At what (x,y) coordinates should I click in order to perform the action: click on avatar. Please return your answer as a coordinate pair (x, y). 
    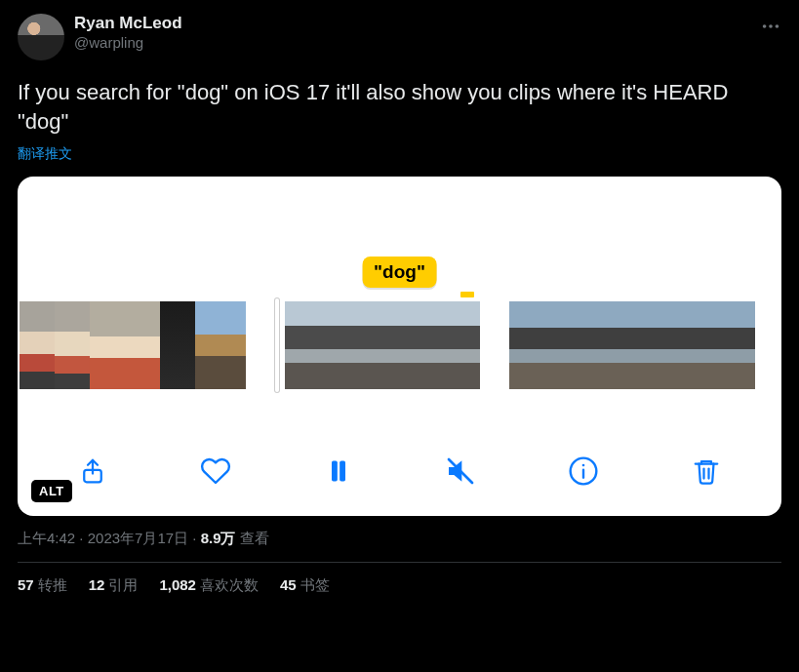
    Looking at the image, I should click on (41, 37).